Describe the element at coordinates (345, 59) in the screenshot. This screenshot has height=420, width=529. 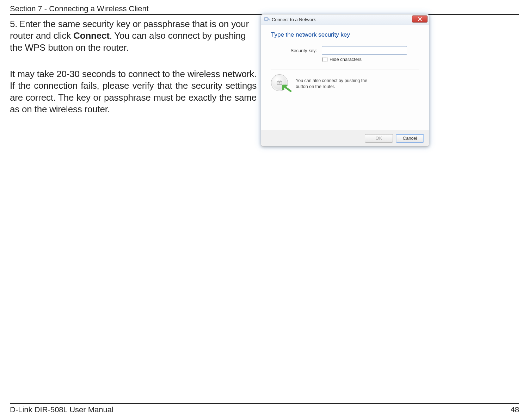
I see `hide-characters-label: Hide characters` at that location.